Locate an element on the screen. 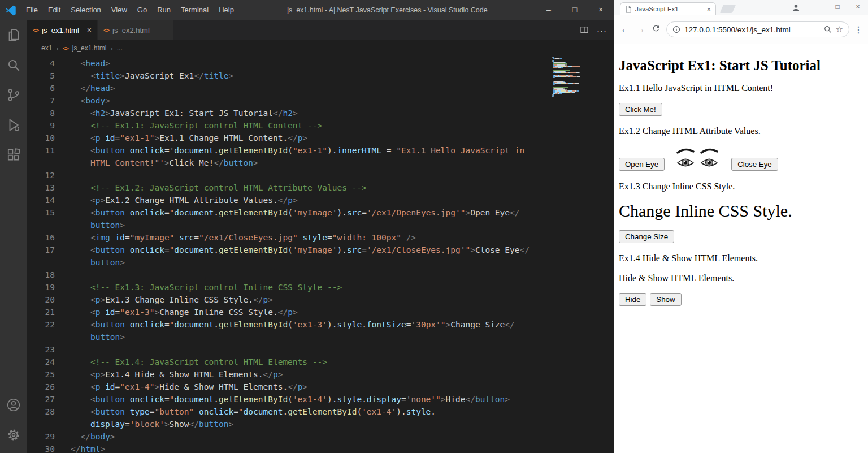  page-heading: JavaScript Ex1: Start JS Tutorial is located at coordinates (741, 66).